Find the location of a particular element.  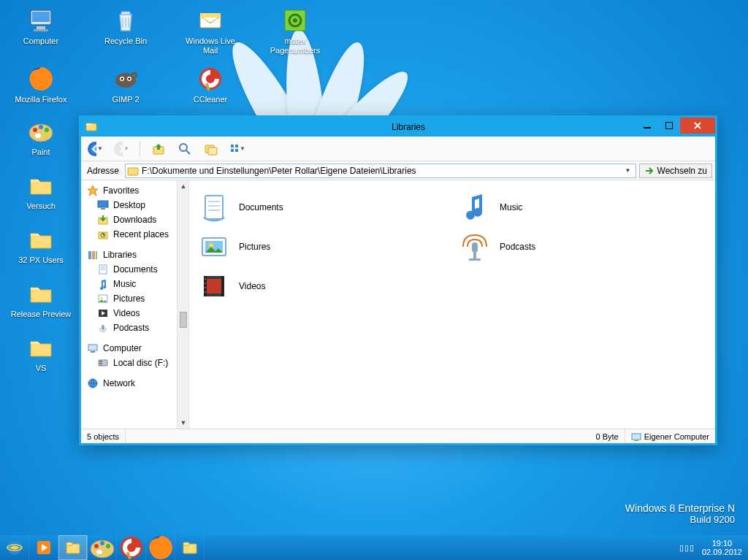

close-button is located at coordinates (698, 126).